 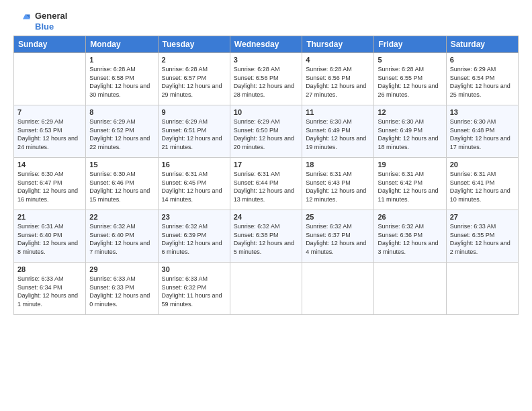 What do you see at coordinates (194, 134) in the screenshot?
I see `cell-info: Sunrise: 6:29 AM Sunset: 6:51 PM Dayligh…` at bounding box center [194, 134].